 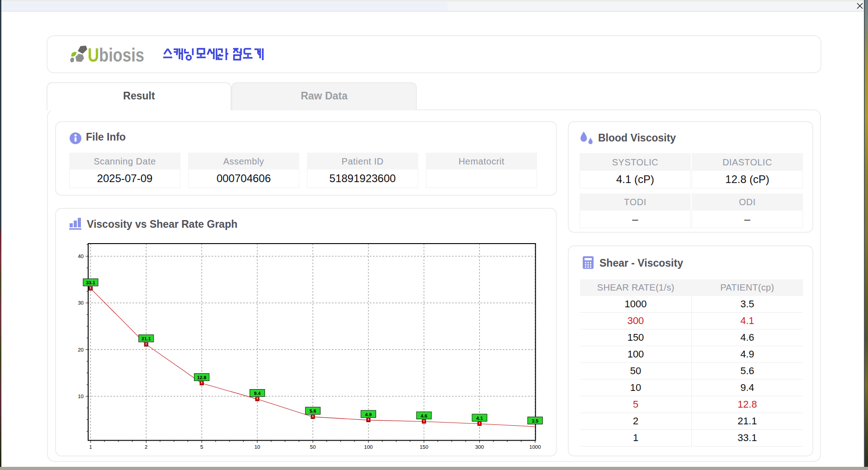 I want to click on svg-text: Ubiosis, so click(x=116, y=55).